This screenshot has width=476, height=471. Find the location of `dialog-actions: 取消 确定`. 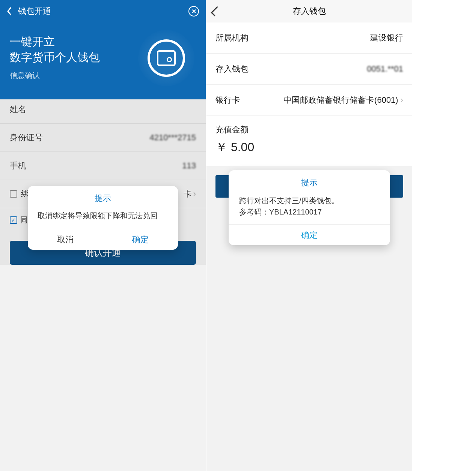

dialog-actions: 取消 确定 is located at coordinates (103, 239).